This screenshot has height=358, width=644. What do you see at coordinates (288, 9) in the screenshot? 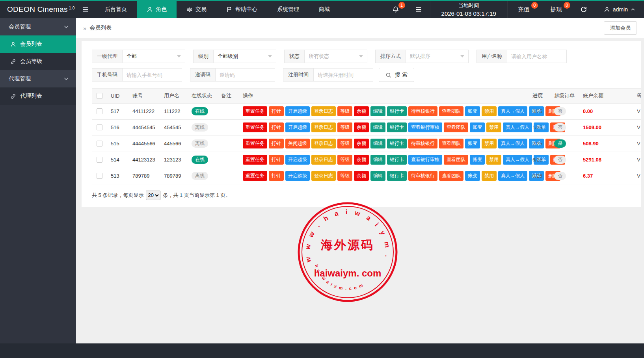
I see `nav-item-4: 系统管理` at bounding box center [288, 9].